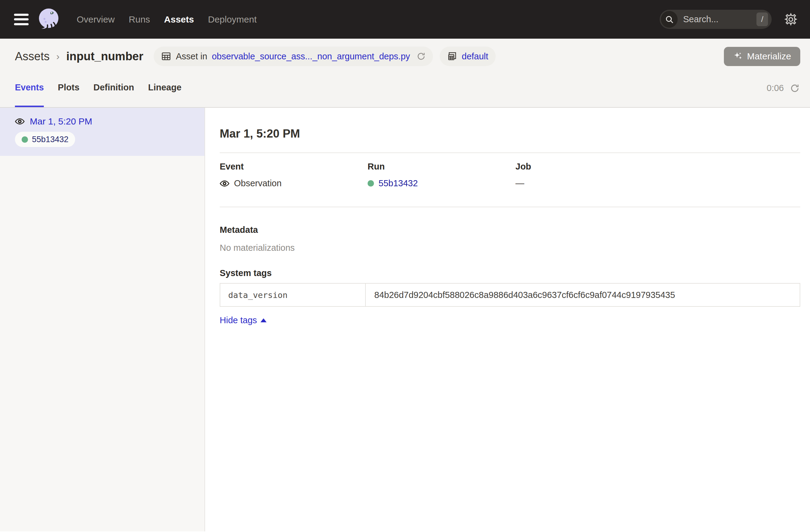 Image resolution: width=810 pixels, height=532 pixels. What do you see at coordinates (405, 52) in the screenshot?
I see `breadcrumb: Assets › input_number Asset in observabl…` at bounding box center [405, 52].